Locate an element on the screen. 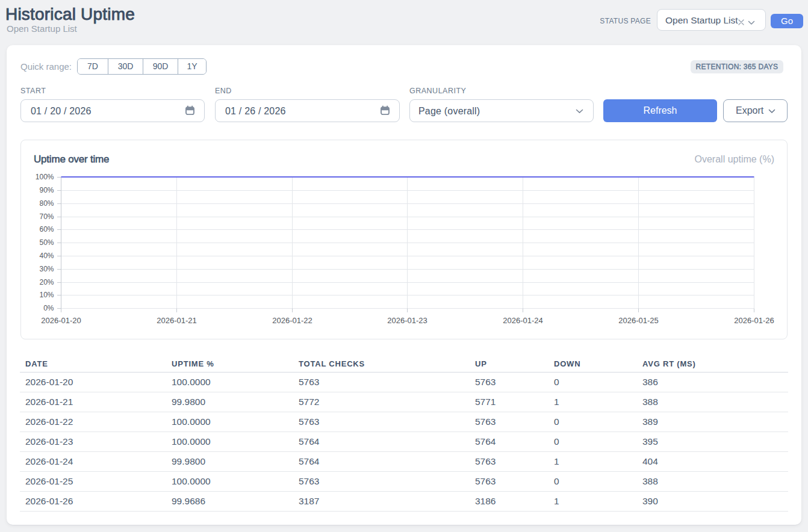 The image size is (808, 532). svg-text: 2026-01-21 is located at coordinates (177, 320).